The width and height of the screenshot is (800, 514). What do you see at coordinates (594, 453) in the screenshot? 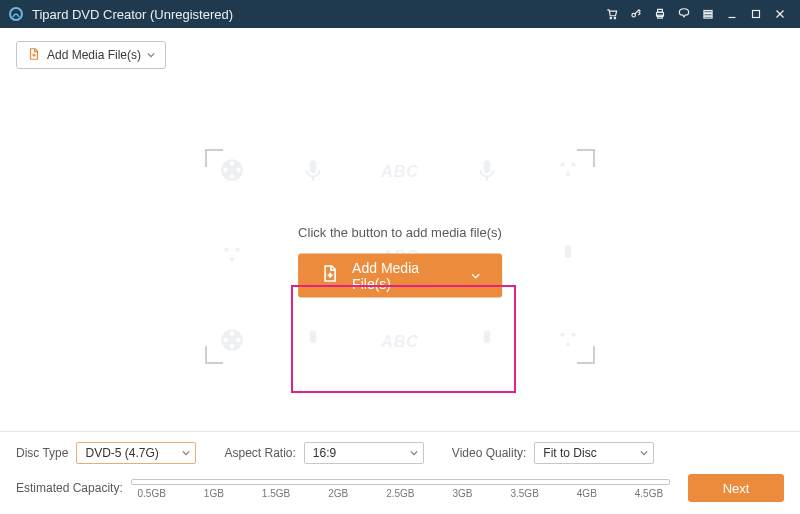
I see `video-quality-select: Fit to Disc` at bounding box center [594, 453].